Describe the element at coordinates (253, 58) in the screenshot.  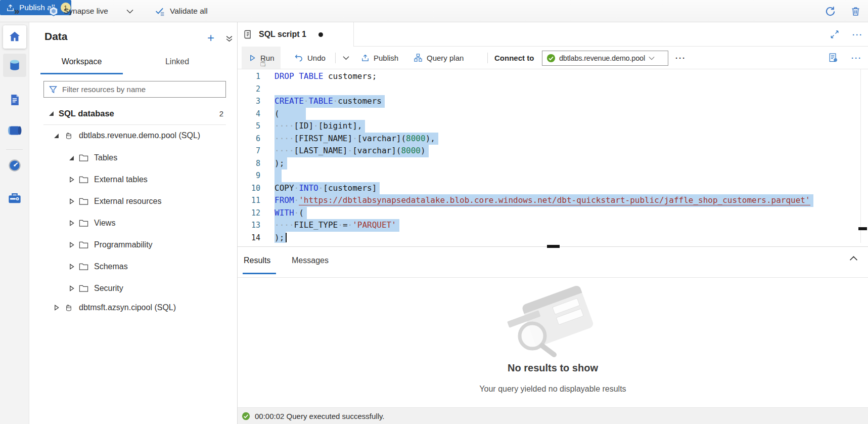
I see `play-icon` at that location.